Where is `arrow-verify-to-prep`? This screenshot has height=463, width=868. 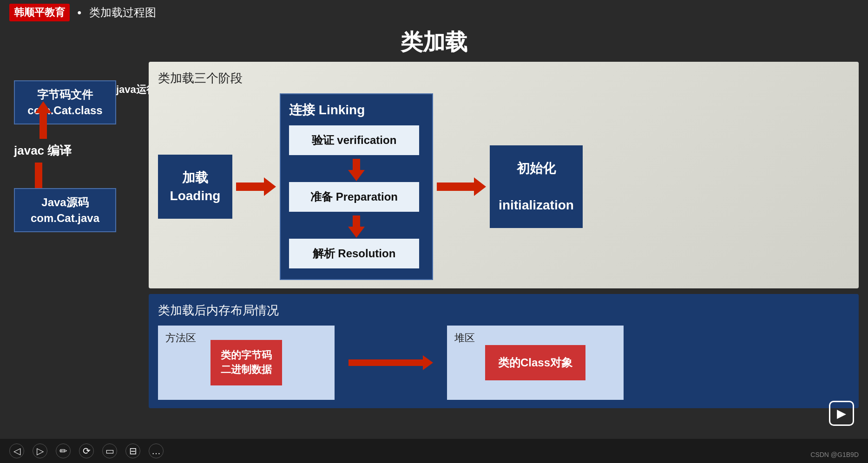 arrow-verify-to-prep is located at coordinates (356, 170).